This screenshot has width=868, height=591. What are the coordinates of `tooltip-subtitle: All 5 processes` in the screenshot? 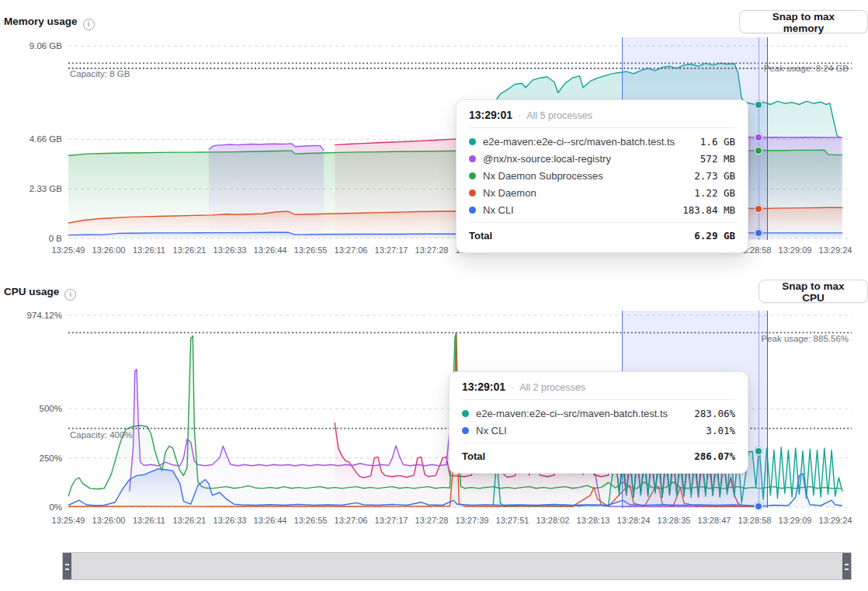 It's located at (559, 116).